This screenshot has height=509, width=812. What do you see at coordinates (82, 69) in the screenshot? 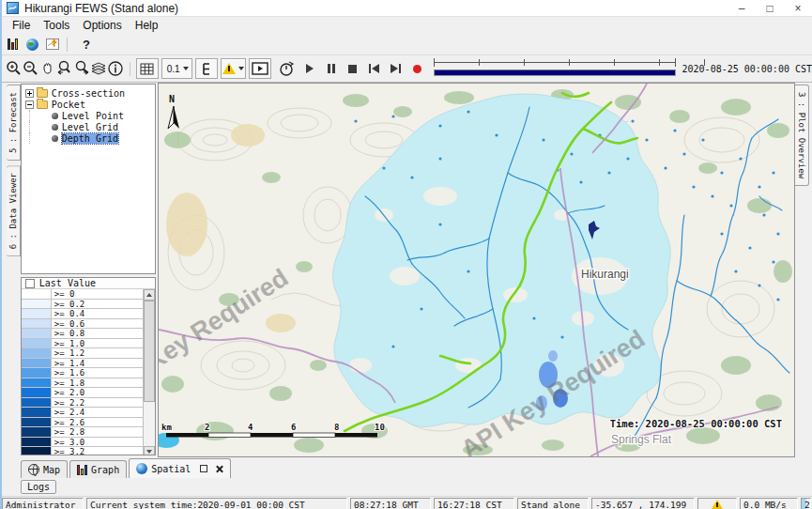
I see `zoom-next-icon` at bounding box center [82, 69].